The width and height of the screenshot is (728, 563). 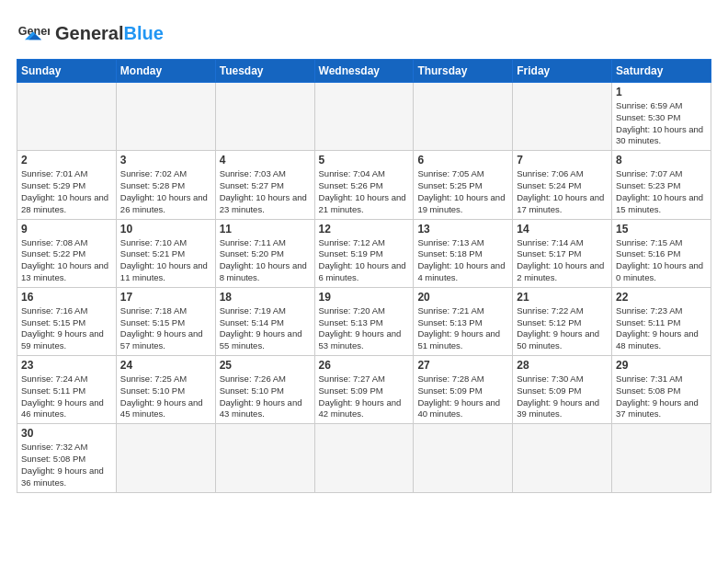 What do you see at coordinates (66, 365) in the screenshot?
I see `day-number: 23` at bounding box center [66, 365].